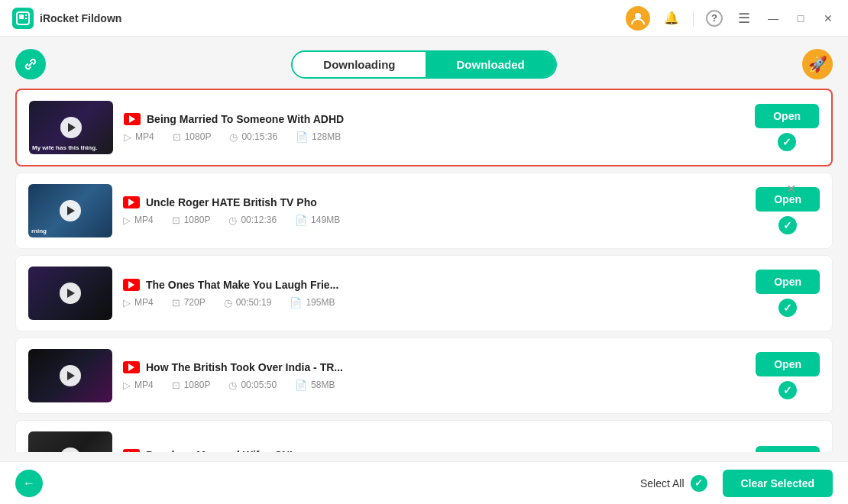 This screenshot has height=504, width=848. I want to click on size-value: 128MB, so click(326, 137).